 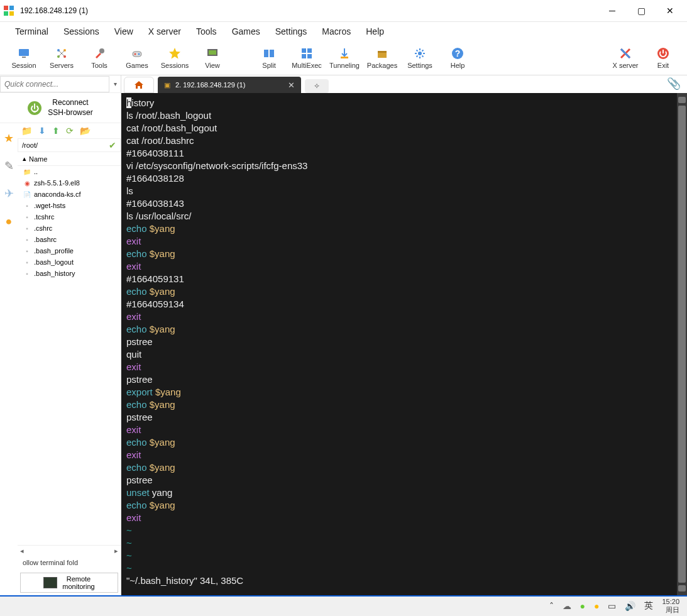 What do you see at coordinates (292, 85) in the screenshot?
I see `tab-close-icon: ✕` at bounding box center [292, 85].